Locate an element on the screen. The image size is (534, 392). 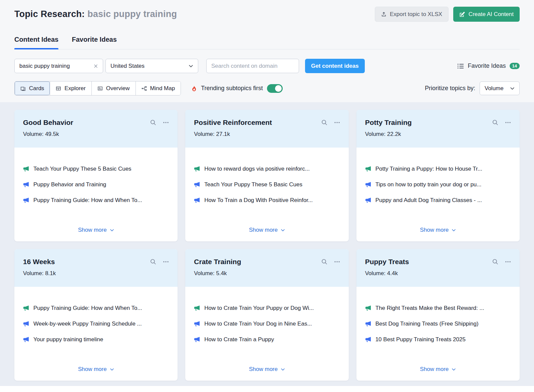
content-idea-item: Tips on how to potty train your dog or p… is located at coordinates (438, 184).